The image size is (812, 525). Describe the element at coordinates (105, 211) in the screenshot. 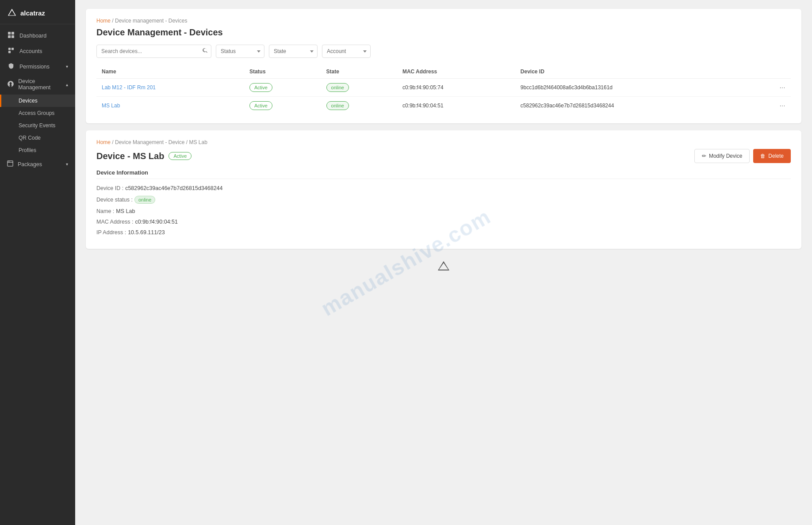

I see `device-name-label: Name :` at that location.